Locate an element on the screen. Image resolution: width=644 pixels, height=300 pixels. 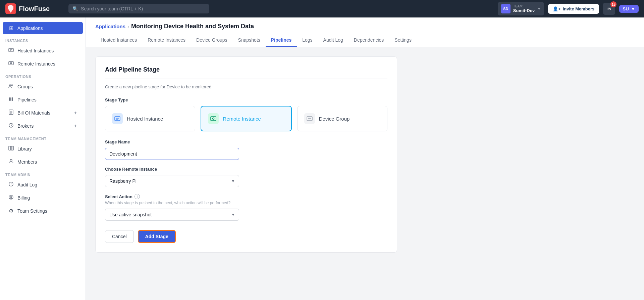
stage-type-label: Stage Type is located at coordinates (246, 100).